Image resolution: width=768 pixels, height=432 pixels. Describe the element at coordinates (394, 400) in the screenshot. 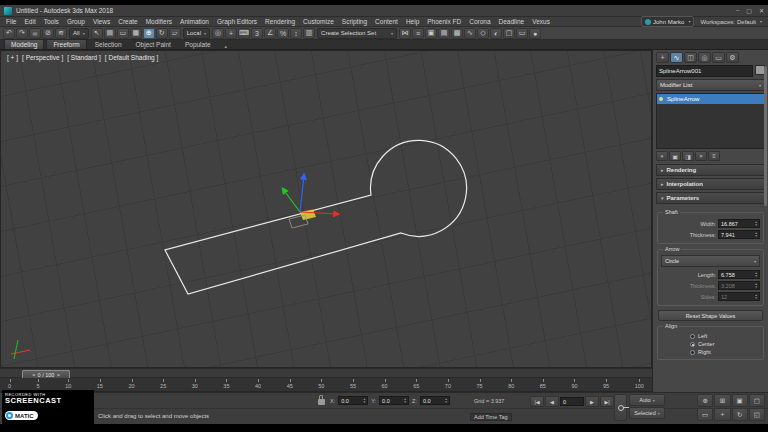

I see `y-coordinate-field: 0.0` at that location.